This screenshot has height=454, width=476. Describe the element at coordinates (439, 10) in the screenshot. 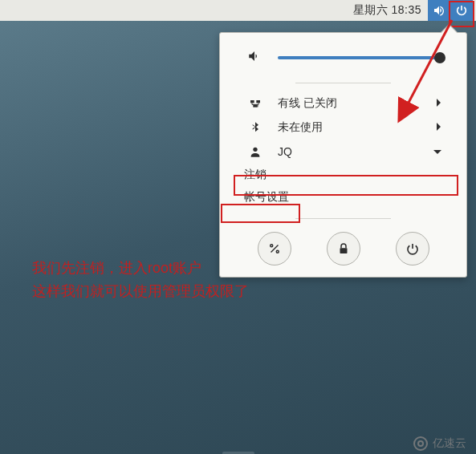

I see `volume-tray-icon` at that location.